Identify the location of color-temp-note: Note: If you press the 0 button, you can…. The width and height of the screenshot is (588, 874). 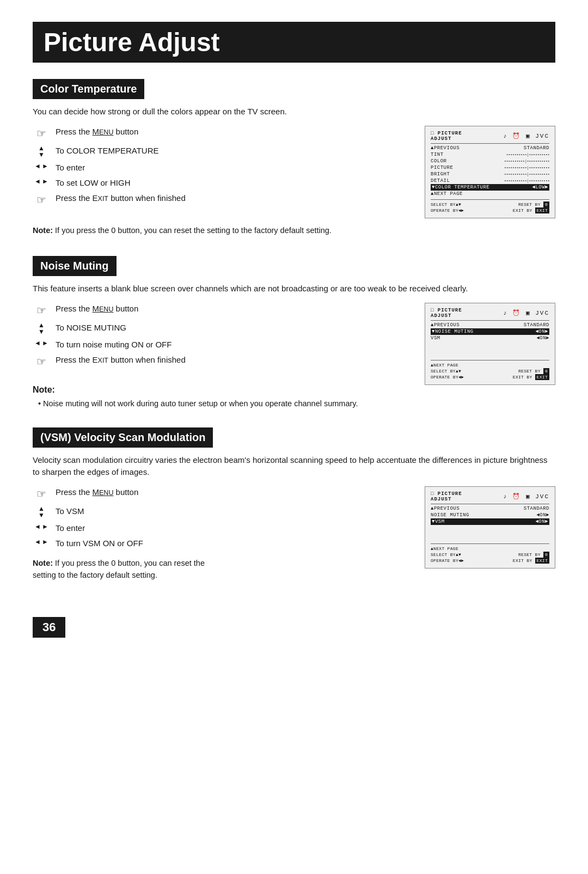
(294, 231).